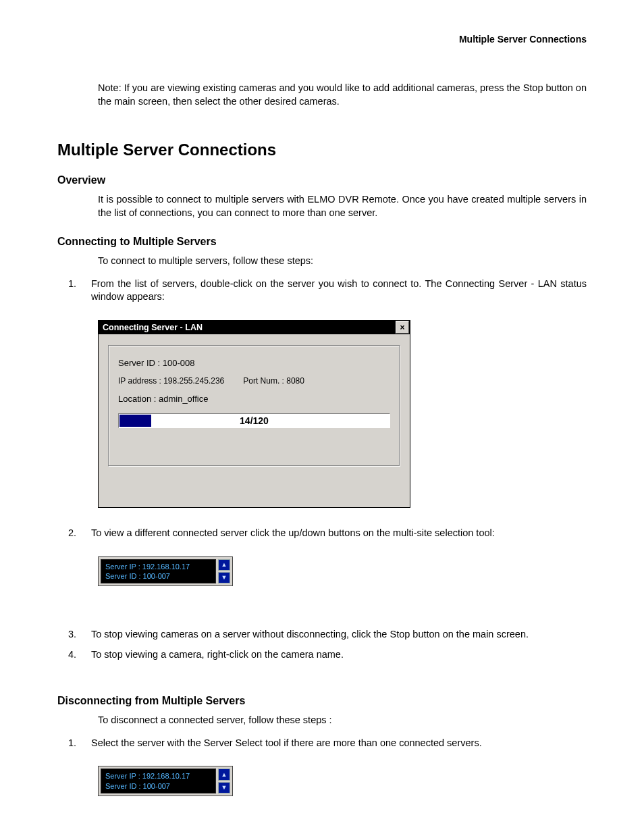 Image resolution: width=644 pixels, height=834 pixels. Describe the element at coordinates (165, 781) in the screenshot. I see `server-select-tool: Server IP : 192.168.10.17 Server ID : 10…` at that location.